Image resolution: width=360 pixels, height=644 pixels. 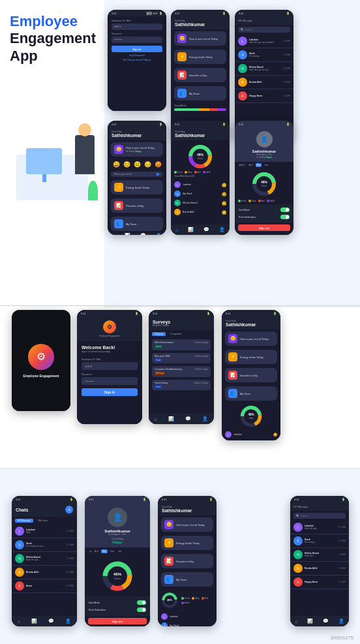 I want to click on dash2-member-stark: S Ilija Stark 😄, so click(x=251, y=440).